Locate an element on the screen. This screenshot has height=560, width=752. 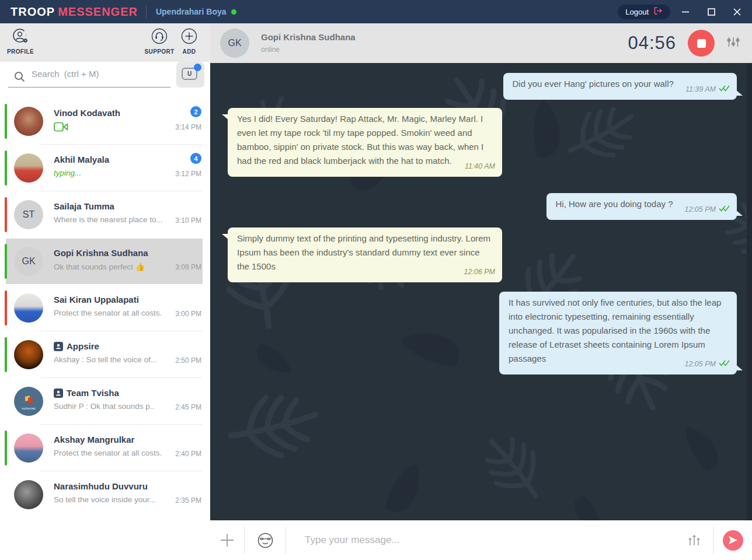
logout-button: Logout is located at coordinates (644, 12).